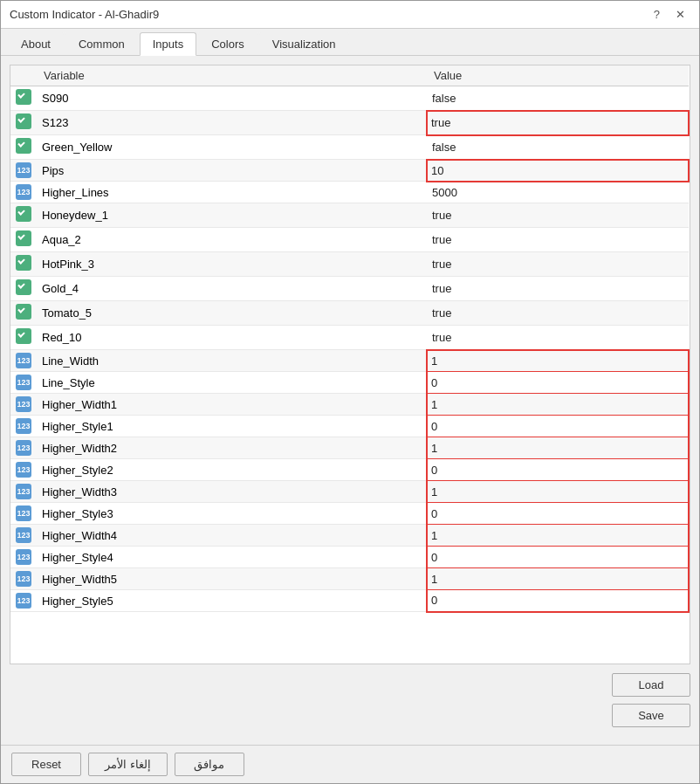 This screenshot has width=700, height=784. Describe the element at coordinates (232, 426) in the screenshot. I see `row-variable: Higher_Style1` at that location.